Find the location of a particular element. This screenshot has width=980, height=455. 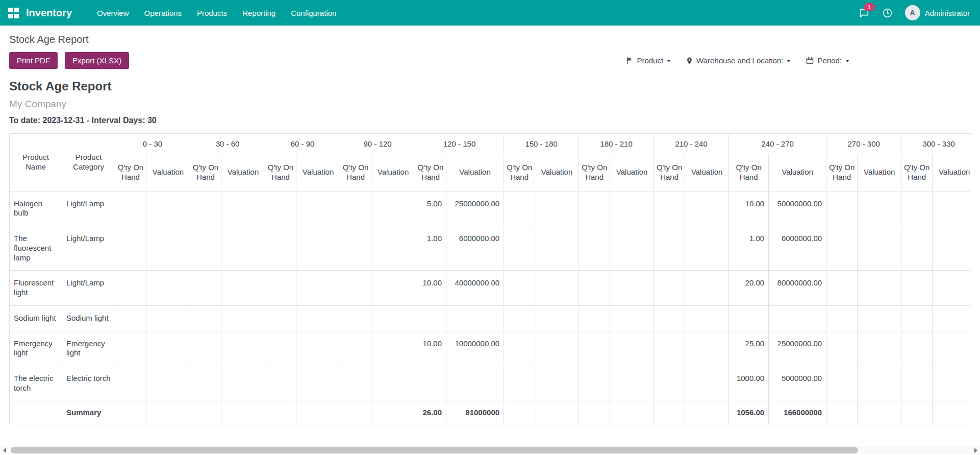

export-xlsx-button: Export (XLSX) is located at coordinates (97, 60).